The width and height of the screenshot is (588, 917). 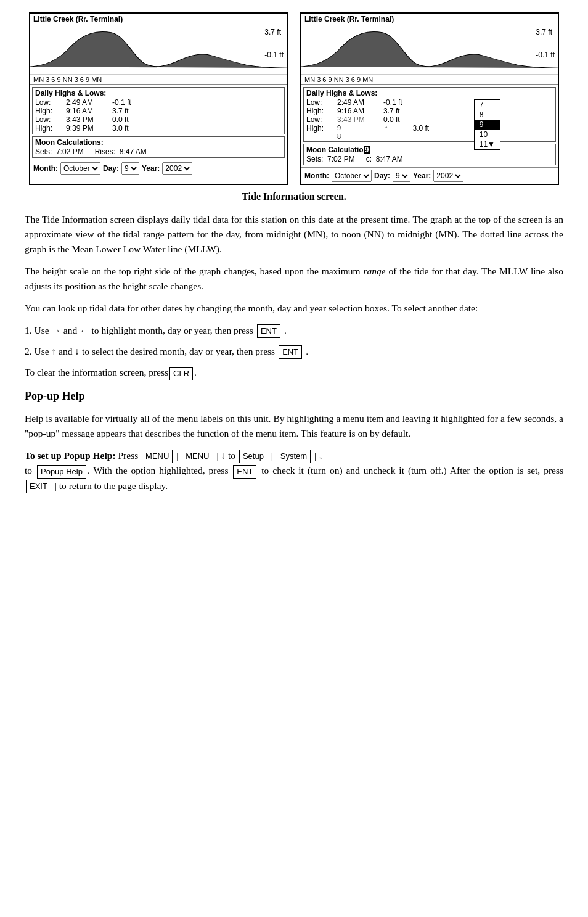 I want to click on caption: Tide Information screen., so click(x=294, y=197).